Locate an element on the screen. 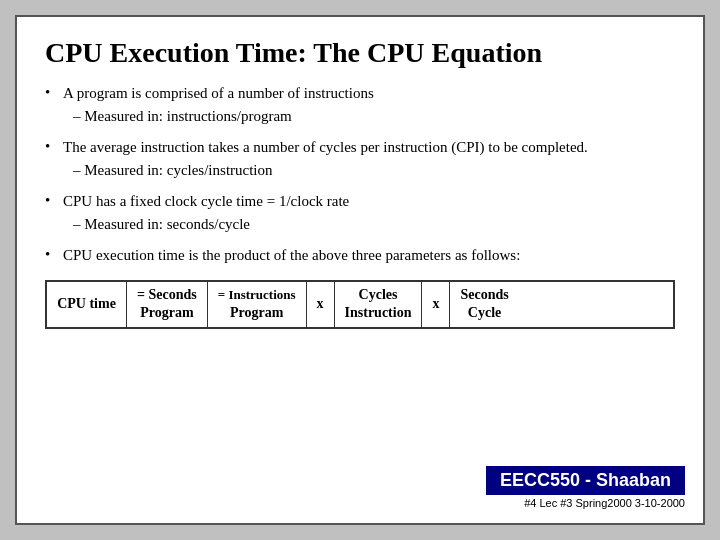  eq-instructions-line2: Program is located at coordinates (256, 313).